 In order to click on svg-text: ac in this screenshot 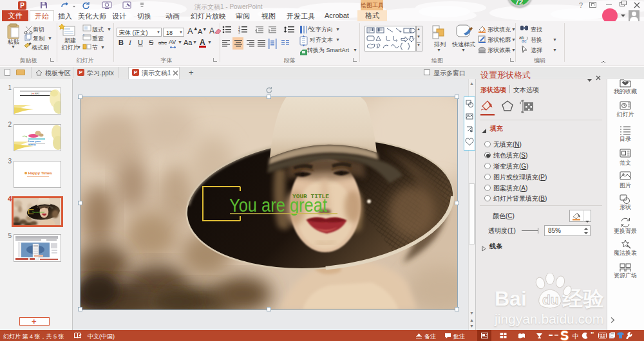, I will do `click(524, 41)`.